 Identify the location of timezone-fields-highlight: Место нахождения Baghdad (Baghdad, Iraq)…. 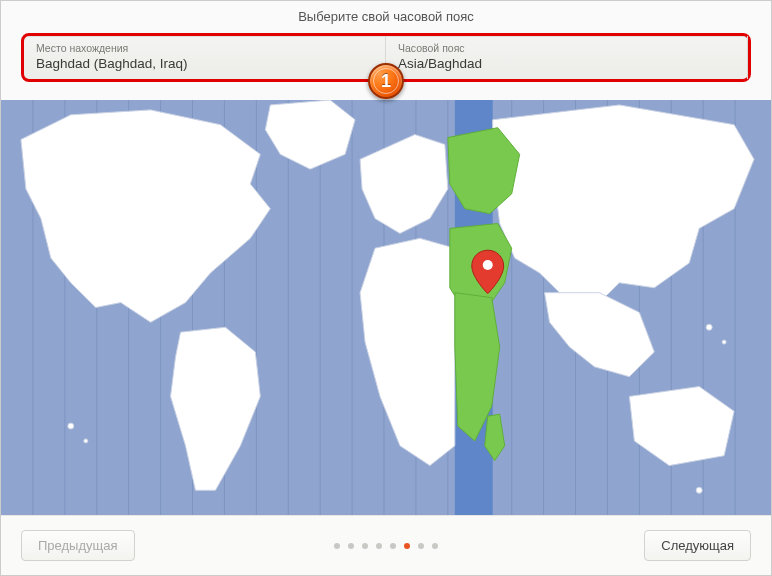
(386, 58).